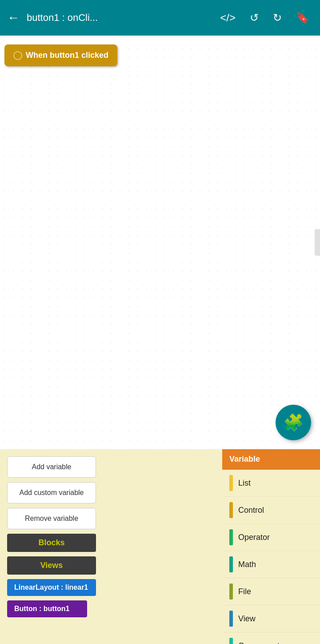 The height and width of the screenshot is (644, 320). I want to click on code-view-button: </>, so click(228, 18).